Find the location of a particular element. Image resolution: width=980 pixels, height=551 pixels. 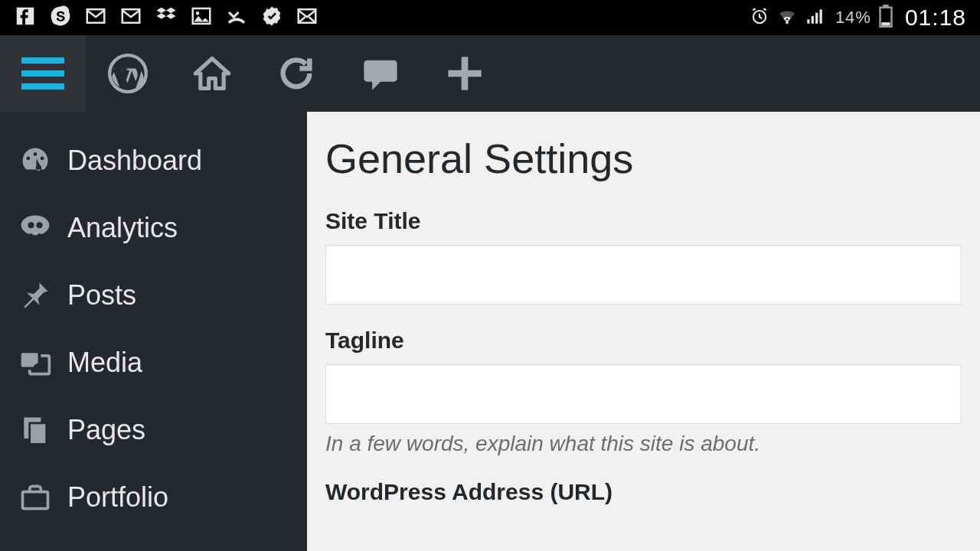

dropbox-icon is located at coordinates (166, 18).